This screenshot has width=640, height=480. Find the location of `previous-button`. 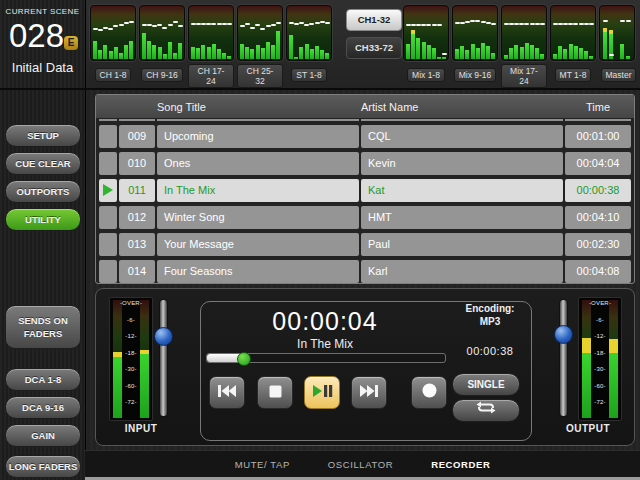

previous-button is located at coordinates (227, 392).